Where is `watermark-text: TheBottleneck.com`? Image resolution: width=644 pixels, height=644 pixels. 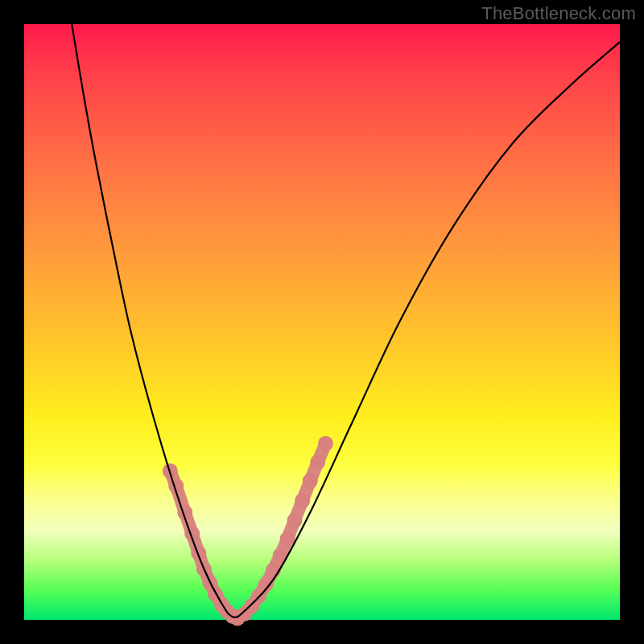
watermark-text: TheBottleneck.com is located at coordinates (559, 14).